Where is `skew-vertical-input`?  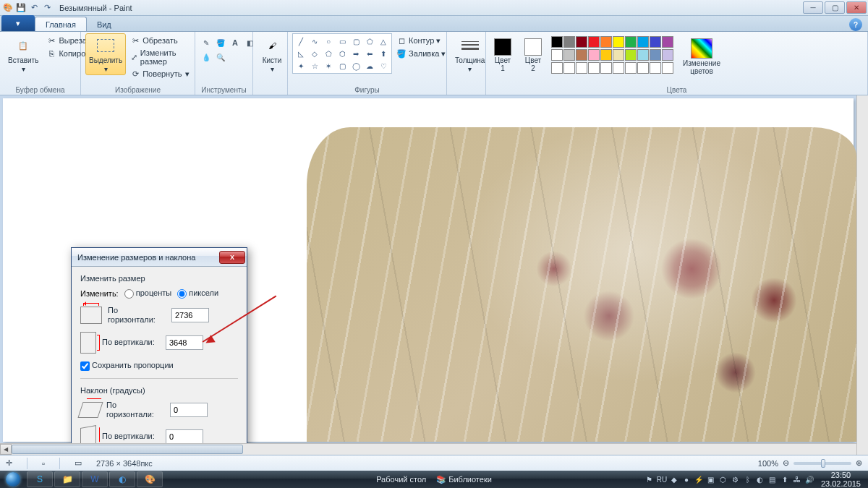
skew-vertical-input is located at coordinates (184, 437).